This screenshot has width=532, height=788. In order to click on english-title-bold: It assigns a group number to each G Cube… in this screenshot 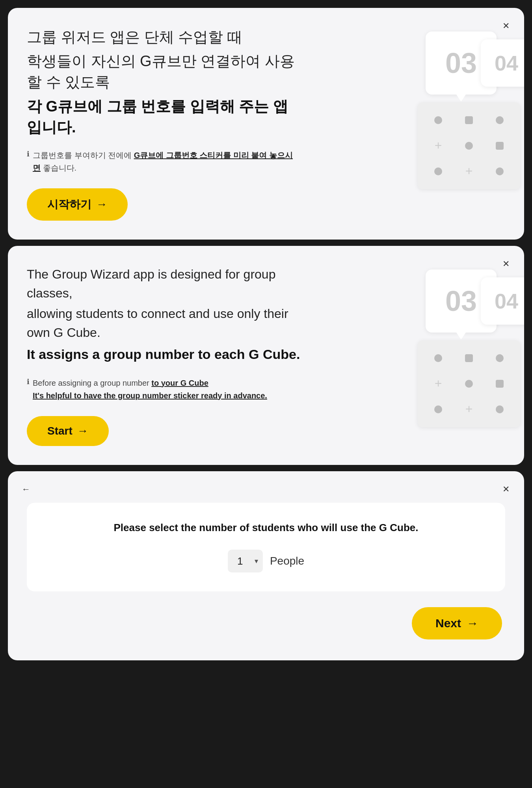, I will do `click(165, 355)`.